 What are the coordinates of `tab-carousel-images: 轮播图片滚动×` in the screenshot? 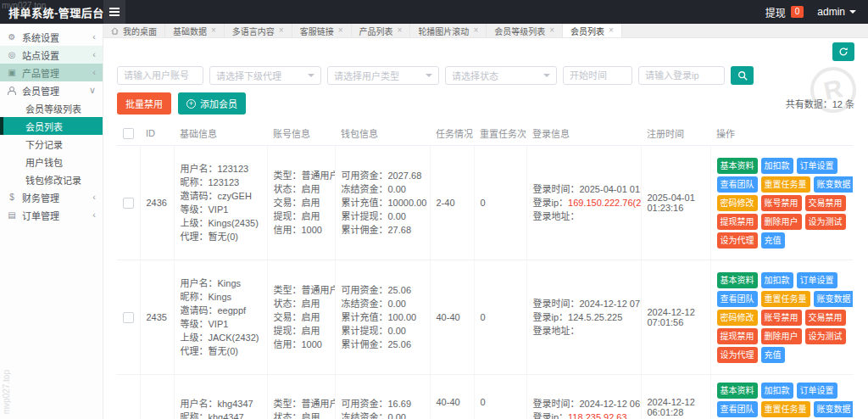 It's located at (448, 31).